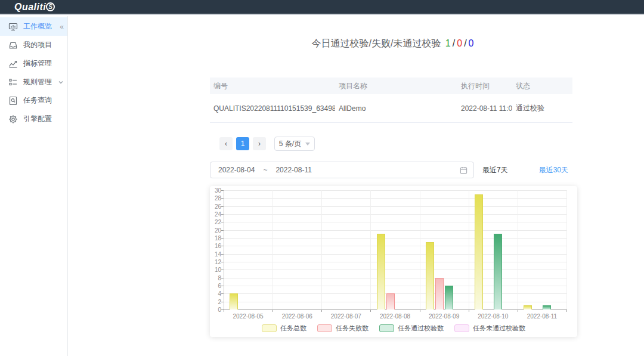  What do you see at coordinates (243, 144) in the screenshot?
I see `page-1-button: 1` at bounding box center [243, 144].